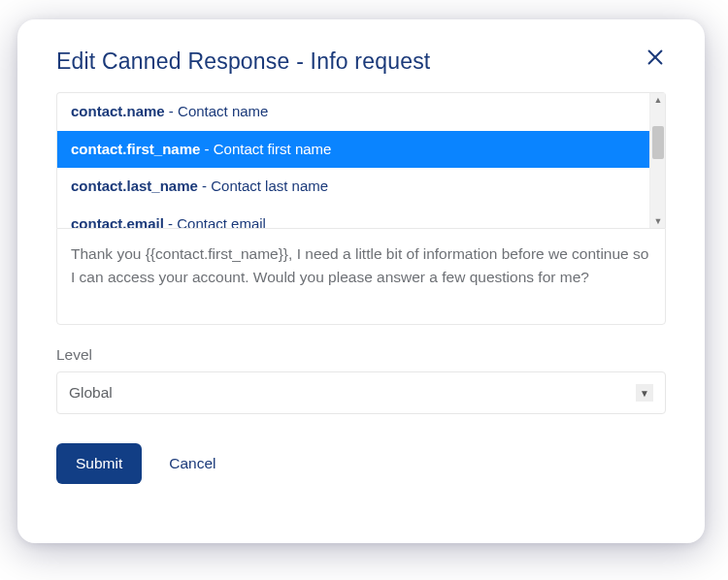 Image resolution: width=728 pixels, height=580 pixels. What do you see at coordinates (353, 186) in the screenshot?
I see `variable-item: contact.last_name - Contact last name` at bounding box center [353, 186].